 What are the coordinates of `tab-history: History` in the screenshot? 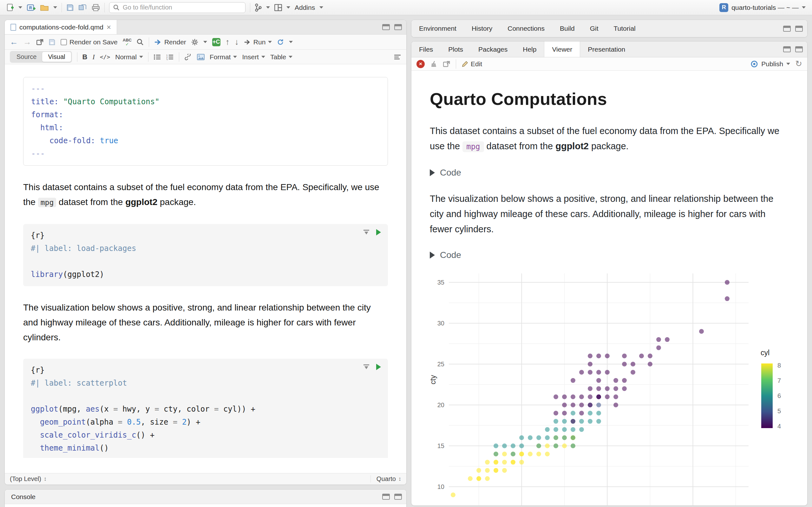 It's located at (482, 29).